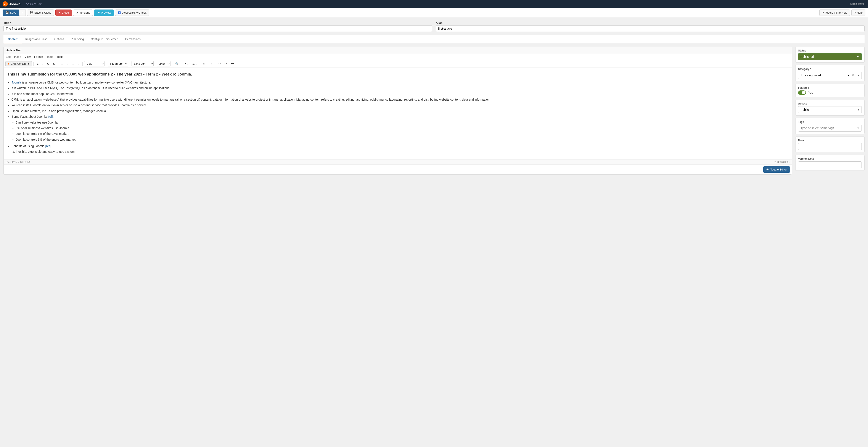 This screenshot has width=868, height=447. I want to click on save-close-icon: 💾, so click(32, 13).